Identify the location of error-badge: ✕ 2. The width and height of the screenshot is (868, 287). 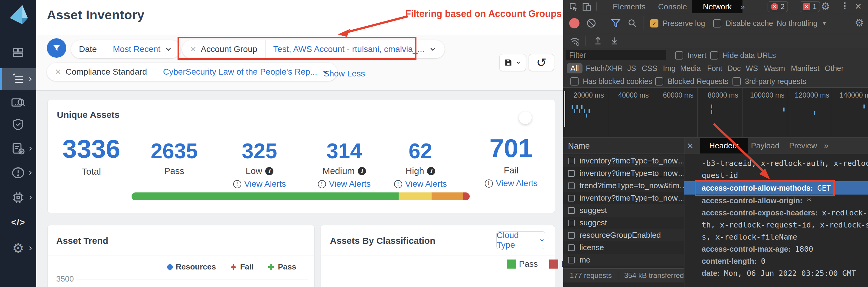
(778, 7).